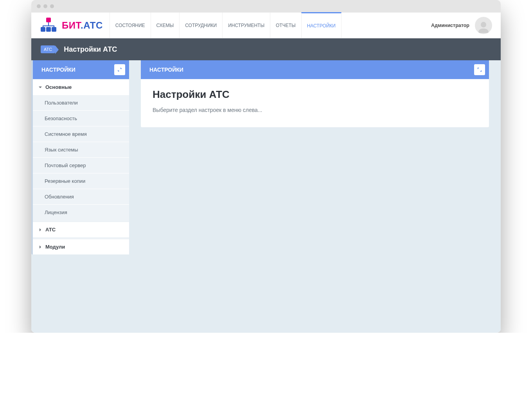 The image size is (532, 413). Describe the element at coordinates (266, 6) in the screenshot. I see `window-titlebar` at that location.